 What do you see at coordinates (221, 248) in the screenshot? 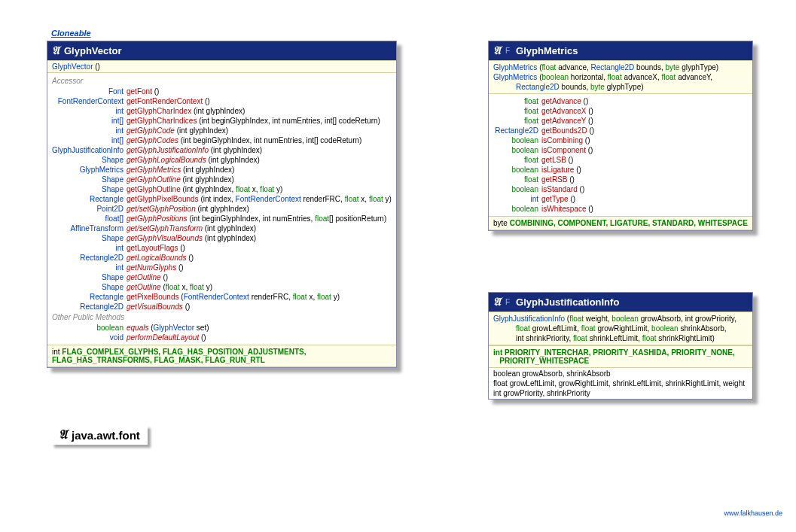
I see `method-row: intgetLayoutFlags ()` at bounding box center [221, 248].